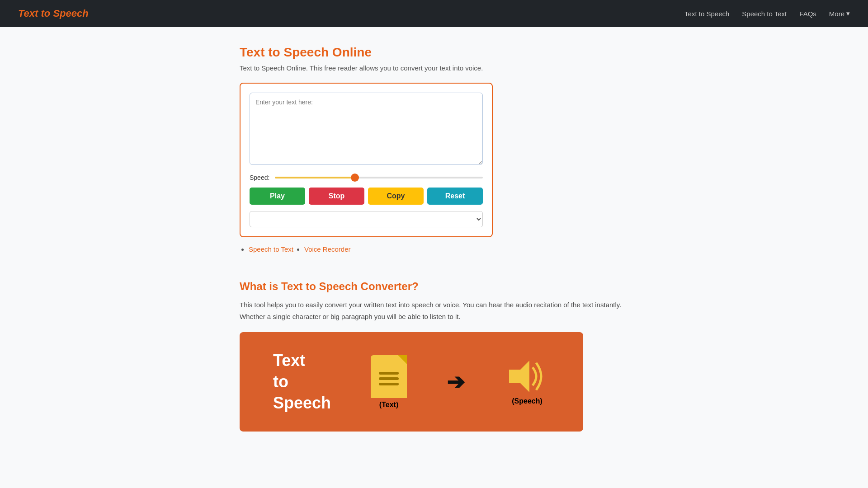 This screenshot has height=488, width=868. What do you see at coordinates (271, 249) in the screenshot?
I see `speech-to-text-link-item: Speech to Text` at bounding box center [271, 249].